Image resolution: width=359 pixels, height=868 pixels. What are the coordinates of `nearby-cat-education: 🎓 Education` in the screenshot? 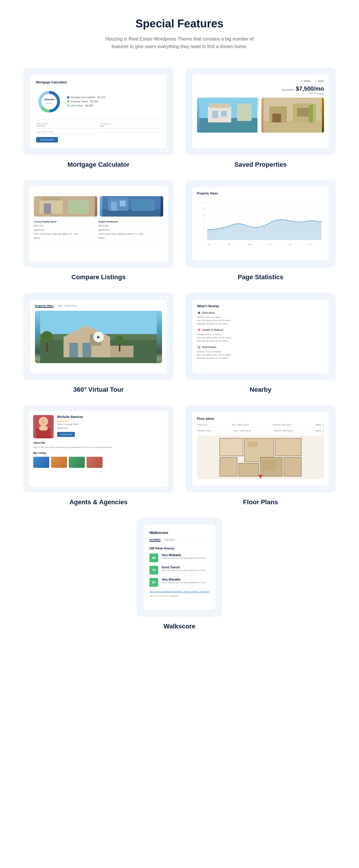 It's located at (261, 313).